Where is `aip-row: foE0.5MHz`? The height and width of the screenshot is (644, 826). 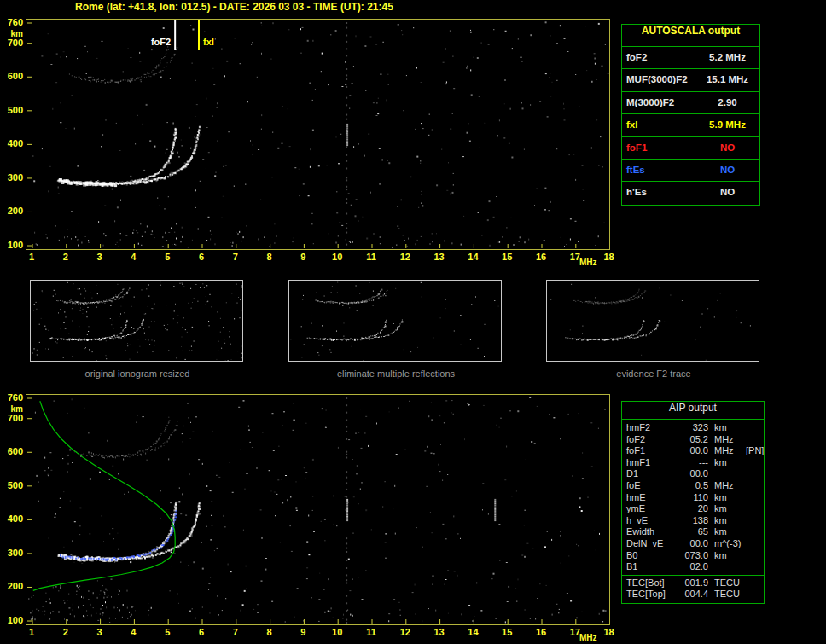
aip-row: foE0.5MHz is located at coordinates (693, 486).